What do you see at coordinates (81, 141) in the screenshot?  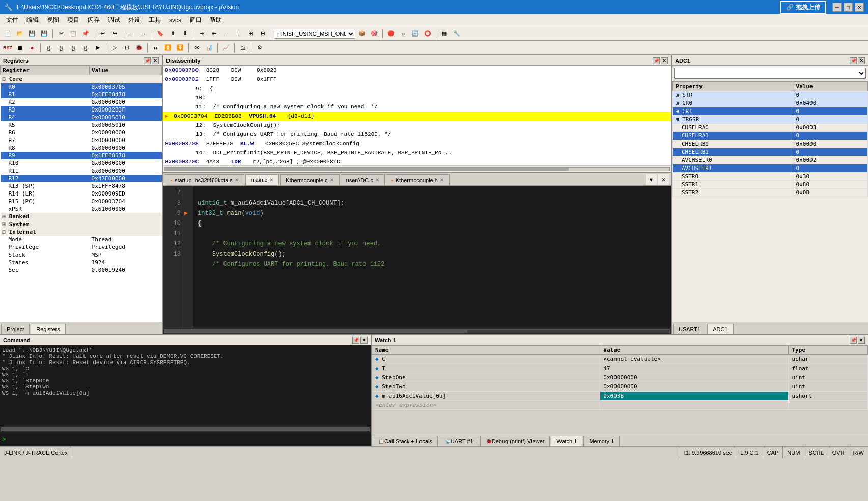 I see `table-row: R7 0x00000000` at bounding box center [81, 141].